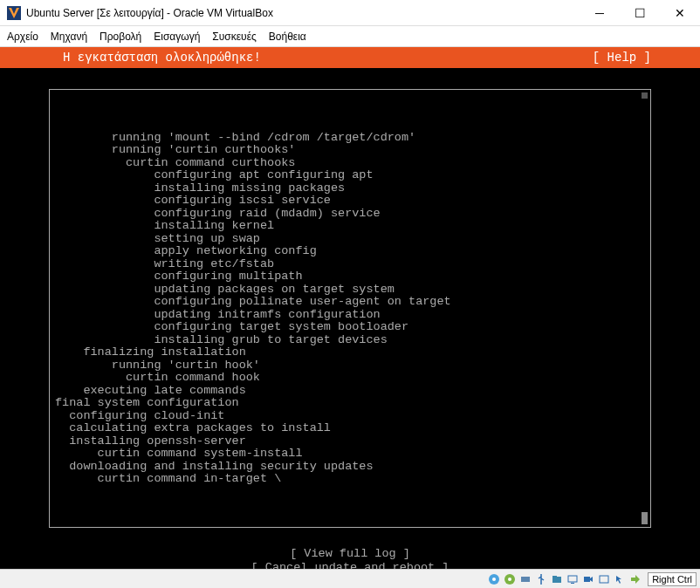 The image size is (700, 588). I want to click on shared-folders-icon, so click(557, 579).